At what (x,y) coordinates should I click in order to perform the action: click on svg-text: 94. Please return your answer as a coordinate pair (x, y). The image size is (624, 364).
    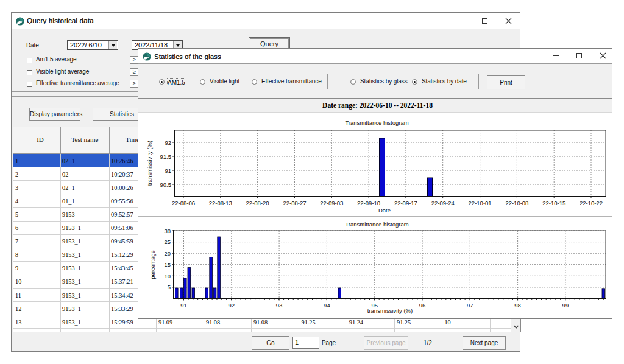
    Looking at the image, I should click on (327, 306).